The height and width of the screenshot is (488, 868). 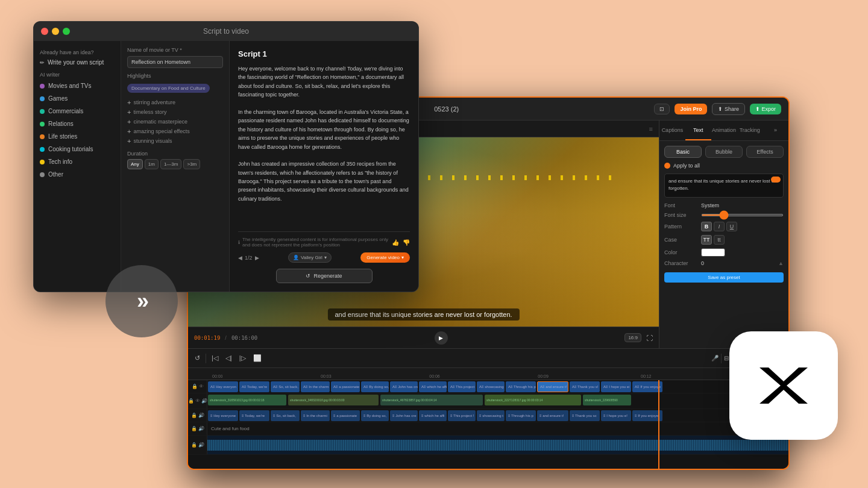 What do you see at coordinates (45, 31) in the screenshot?
I see `close-button` at bounding box center [45, 31].